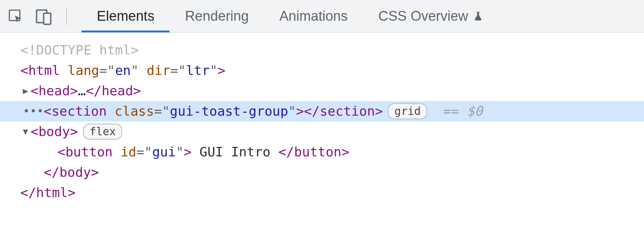 The height and width of the screenshot is (248, 644). Describe the element at coordinates (79, 50) in the screenshot. I see `doctype-text: <!DOCTYPE html>` at that location.